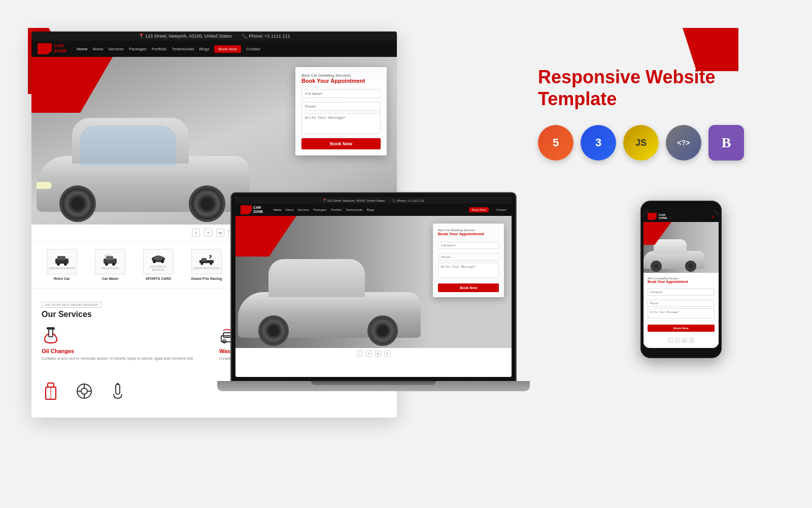  I want to click on laptop-screen-inner: 📍 123 Street, Newyork, 43100, United Sta…, so click(374, 287).